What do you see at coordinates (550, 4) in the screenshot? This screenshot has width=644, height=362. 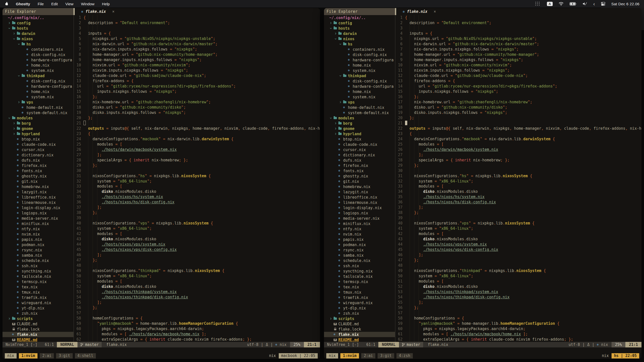 I see `input-source-icon: A` at bounding box center [550, 4].